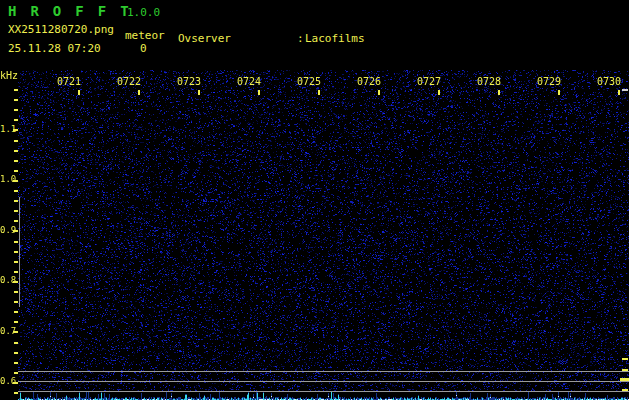 This screenshot has width=629, height=400. Describe the element at coordinates (189, 82) in the screenshot. I see `x-tick-label: 0723` at that location.